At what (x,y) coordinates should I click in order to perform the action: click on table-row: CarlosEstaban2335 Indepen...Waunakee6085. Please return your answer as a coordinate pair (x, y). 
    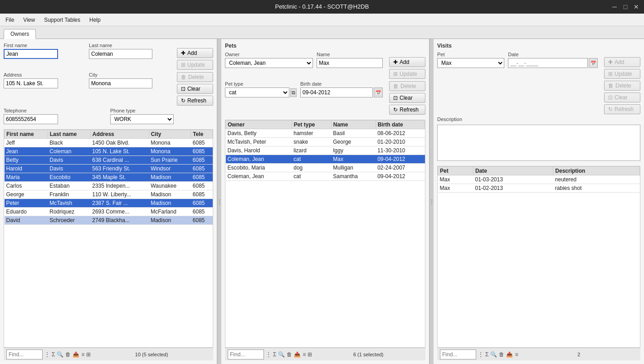
    Looking at the image, I should click on (109, 186).